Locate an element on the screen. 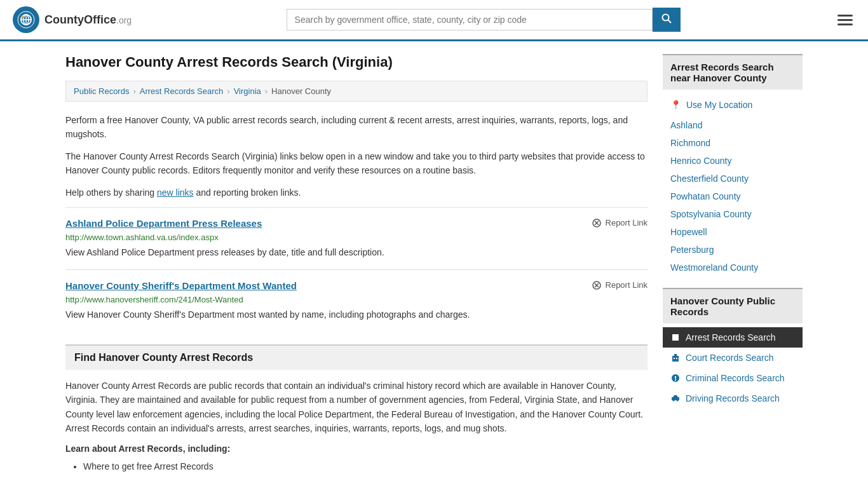  nearby-link: Westmoreland County is located at coordinates (733, 268).